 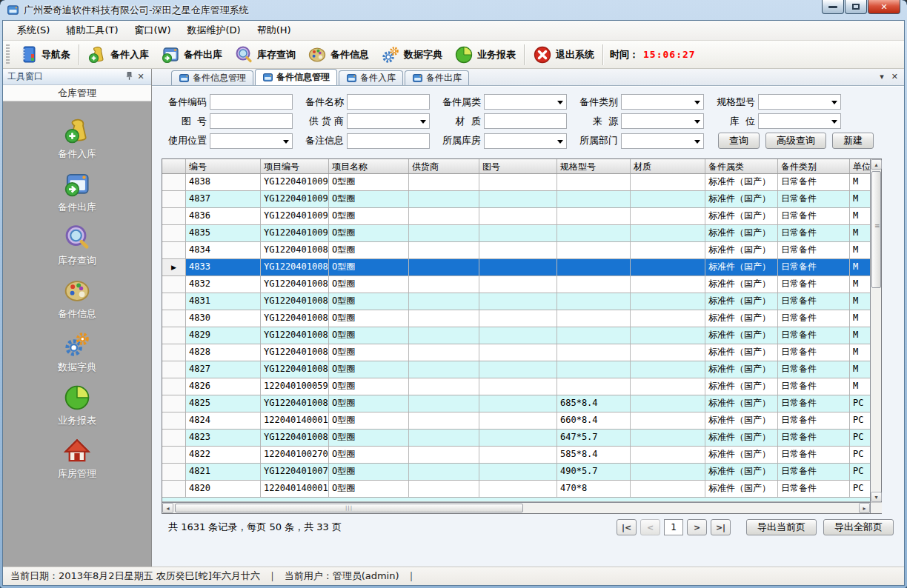 I want to click on prev-page-button: <, so click(x=651, y=527).